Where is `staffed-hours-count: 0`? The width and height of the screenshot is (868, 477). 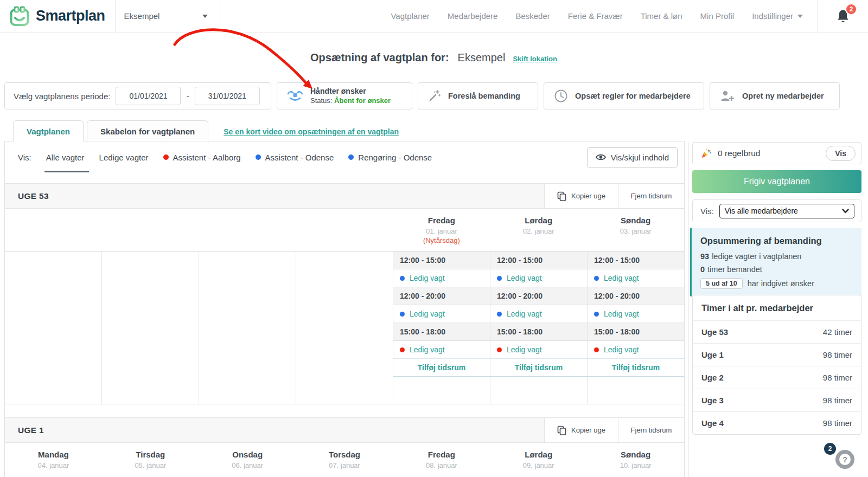
staffed-hours-count: 0 is located at coordinates (703, 269).